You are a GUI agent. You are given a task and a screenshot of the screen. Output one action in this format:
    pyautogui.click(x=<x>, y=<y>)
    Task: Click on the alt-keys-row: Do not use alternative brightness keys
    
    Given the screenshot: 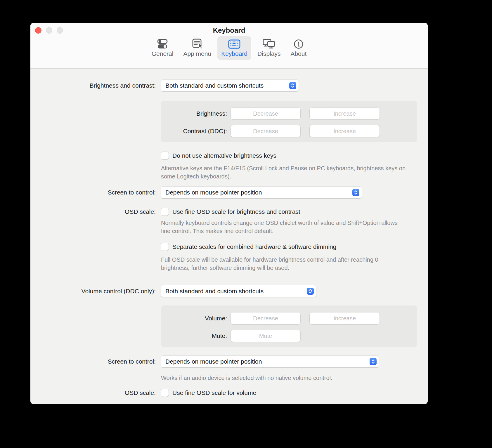 What is the action you would take?
    pyautogui.click(x=294, y=156)
    